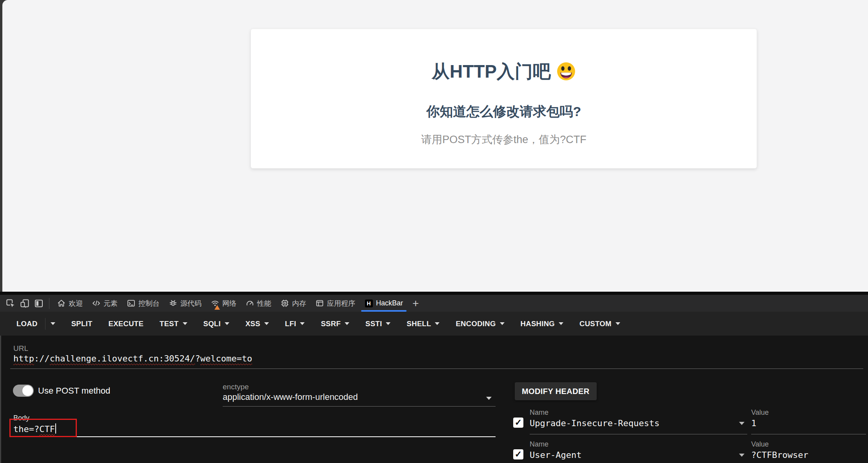 The image size is (868, 463). I want to click on enctype-underline, so click(359, 406).